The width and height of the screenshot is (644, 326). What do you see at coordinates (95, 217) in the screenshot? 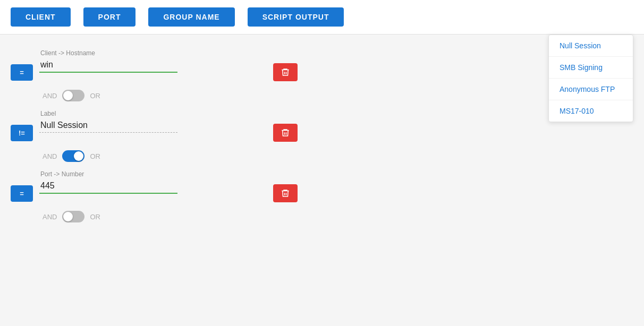
I see `or-label-3: OR` at bounding box center [95, 217].